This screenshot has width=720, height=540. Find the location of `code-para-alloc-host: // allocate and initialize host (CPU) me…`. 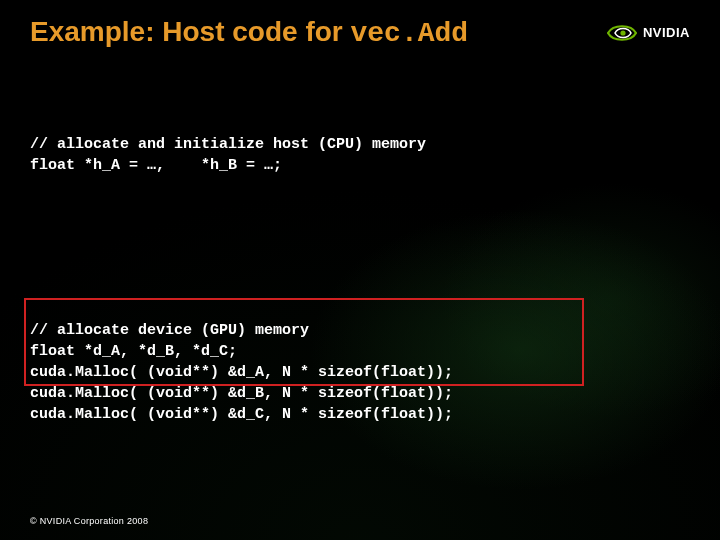

code-para-alloc-host: // allocate and initialize host (CPU) me… is located at coordinates (360, 155).